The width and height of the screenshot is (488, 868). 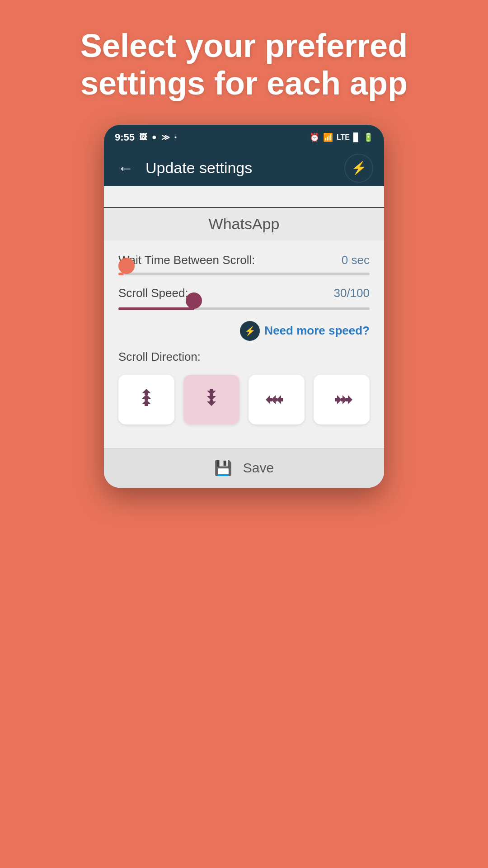 What do you see at coordinates (187, 260) in the screenshot?
I see `wait-time-label: Wait Time Between Scroll:` at bounding box center [187, 260].